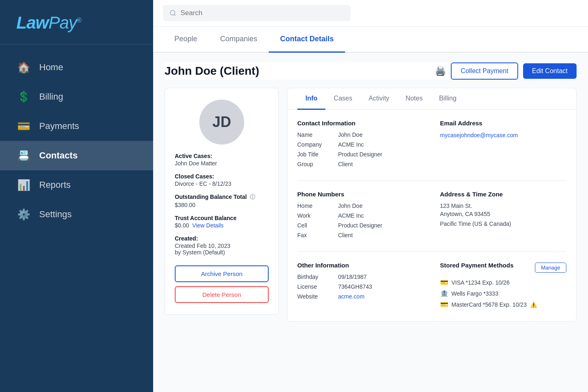 This screenshot has height=392, width=588. Describe the element at coordinates (24, 126) in the screenshot. I see `payments-icon: 💳` at that location.